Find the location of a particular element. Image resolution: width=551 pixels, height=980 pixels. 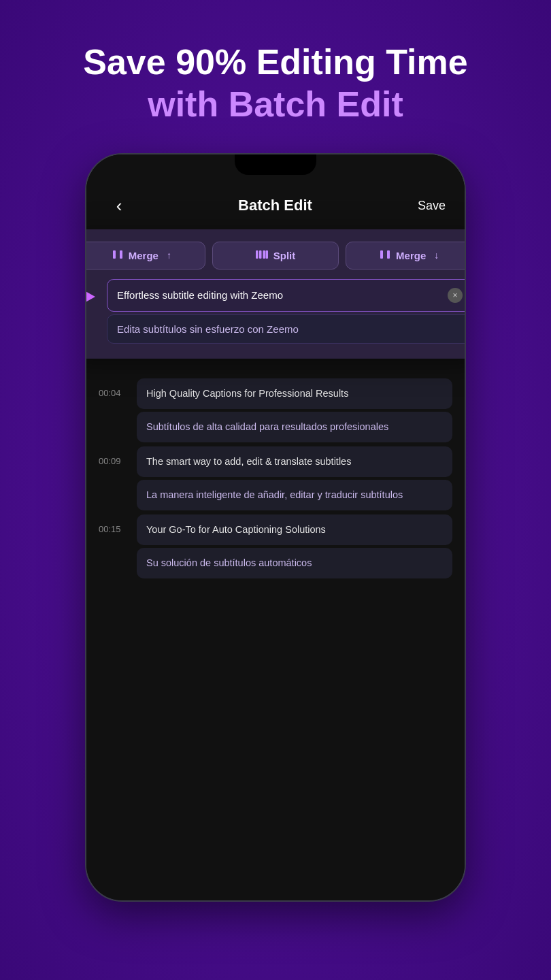

screen-title: Batch Edit is located at coordinates (275, 206).